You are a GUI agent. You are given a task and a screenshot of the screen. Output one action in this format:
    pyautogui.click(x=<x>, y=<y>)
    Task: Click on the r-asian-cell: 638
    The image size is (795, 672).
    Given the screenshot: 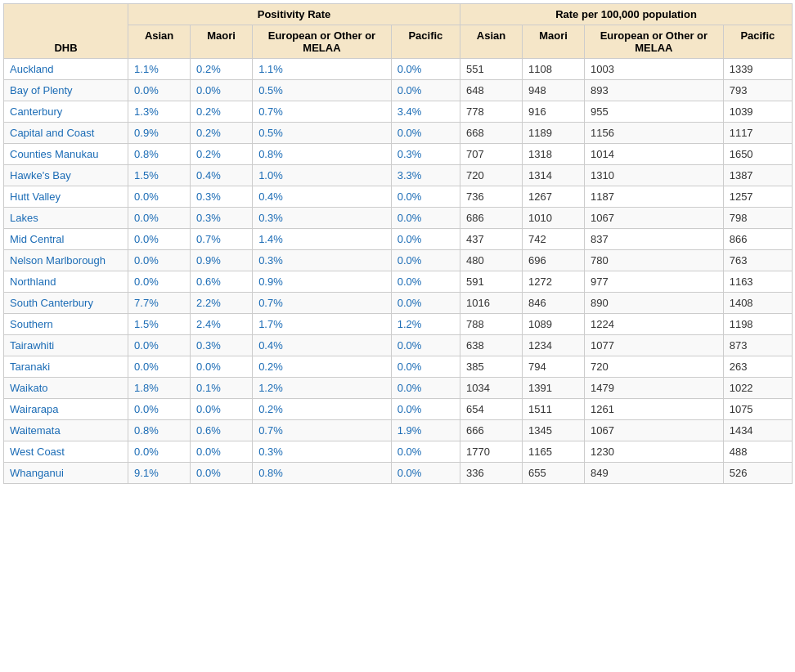 What is the action you would take?
    pyautogui.click(x=491, y=346)
    